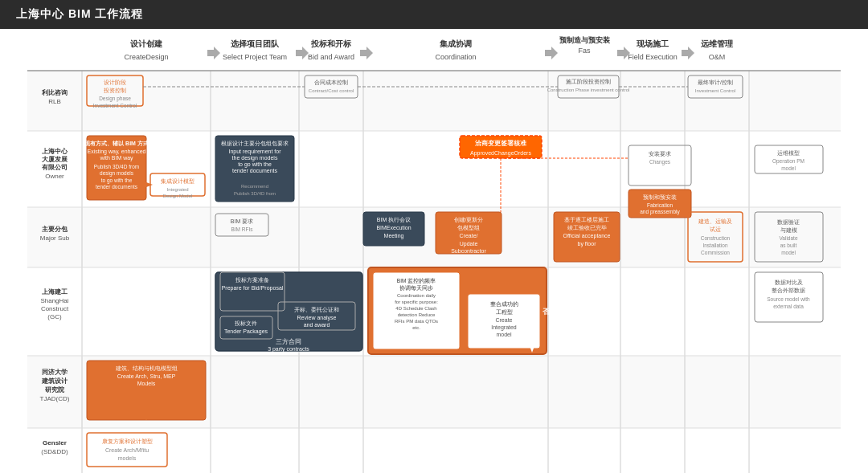 The width and height of the screenshot is (868, 473). Describe the element at coordinates (434, 14) in the screenshot. I see `title-bar: 上海中心 BIM 工作流程` at that location.